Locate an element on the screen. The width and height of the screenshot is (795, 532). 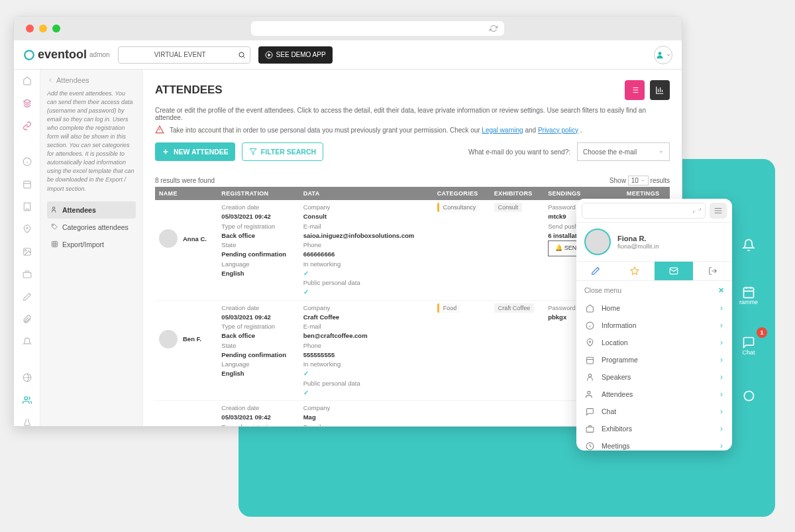
rail-globe-icon is located at coordinates (27, 378).